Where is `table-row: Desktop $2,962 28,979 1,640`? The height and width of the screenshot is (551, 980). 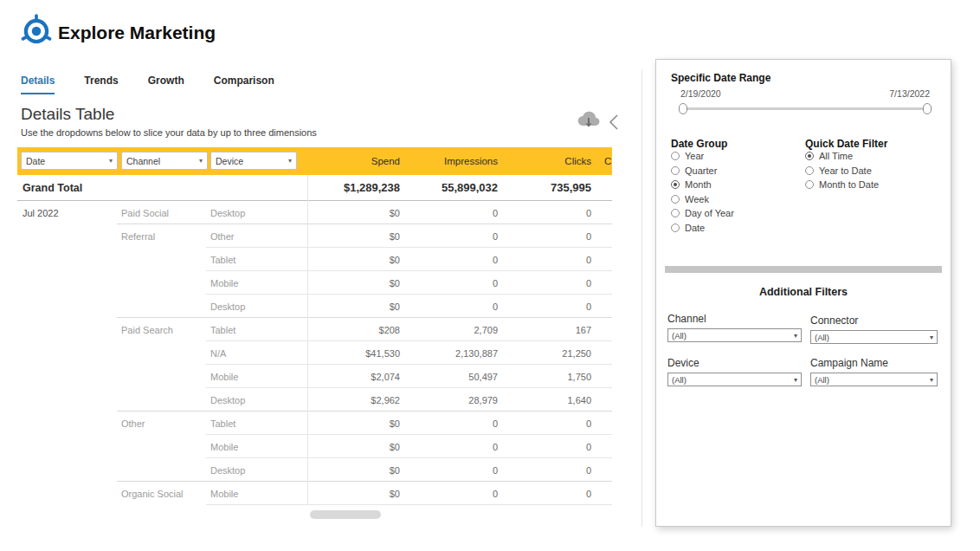 table-row: Desktop $2,962 28,979 1,640 is located at coordinates (315, 400).